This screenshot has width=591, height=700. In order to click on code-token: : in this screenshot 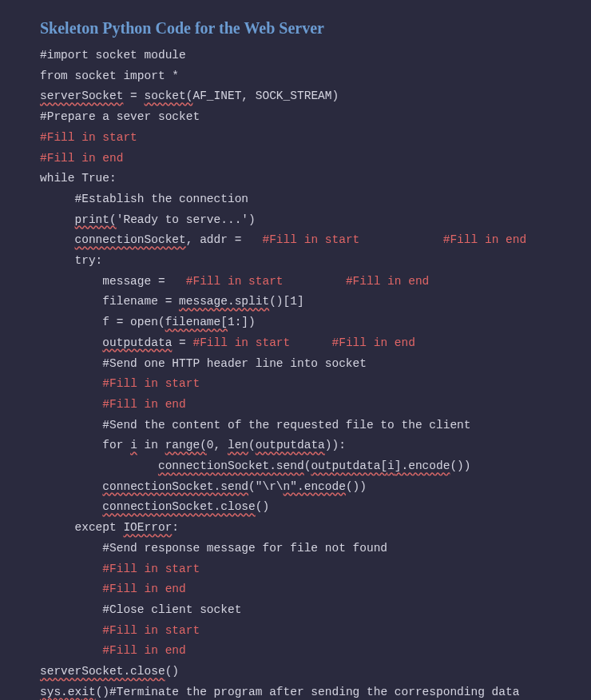, I will do `click(176, 527)`.